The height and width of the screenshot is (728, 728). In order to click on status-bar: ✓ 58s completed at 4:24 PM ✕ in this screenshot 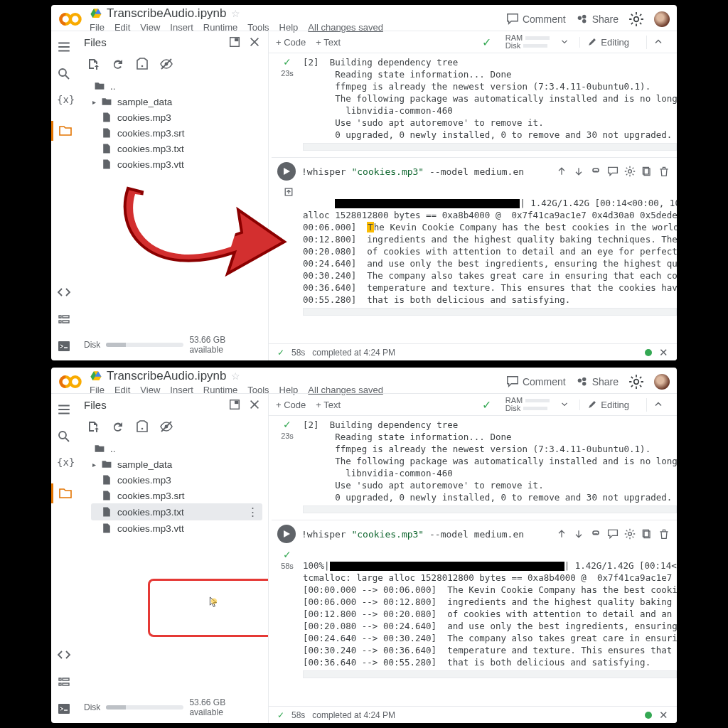, I will do `click(473, 714)`.